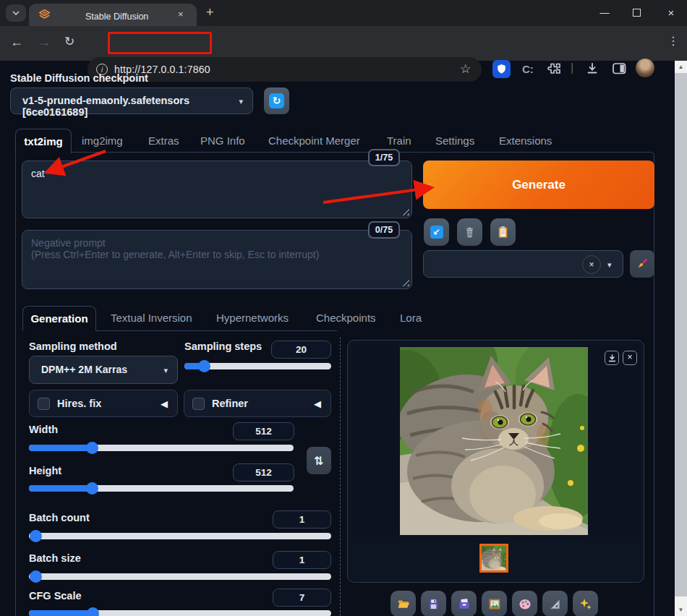 The width and height of the screenshot is (687, 616). I want to click on reload-button: ↻, so click(69, 42).